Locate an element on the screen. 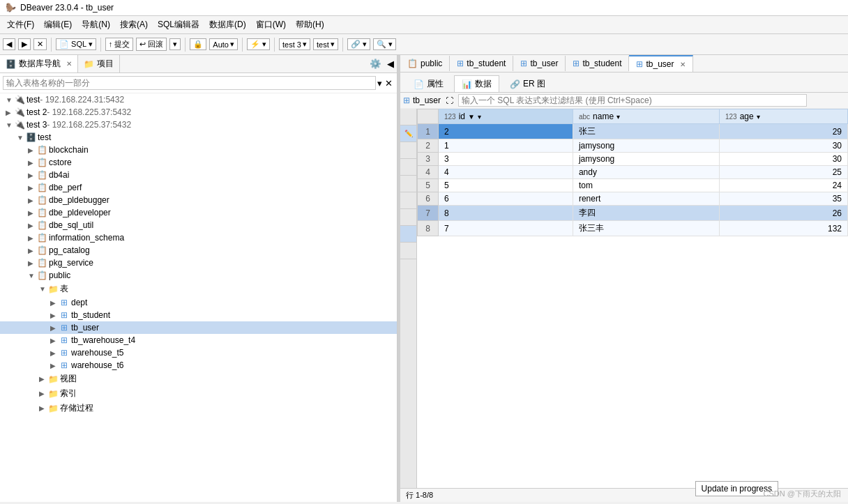 This screenshot has height=504, width=848. row-id-cell: 3 is located at coordinates (506, 159).